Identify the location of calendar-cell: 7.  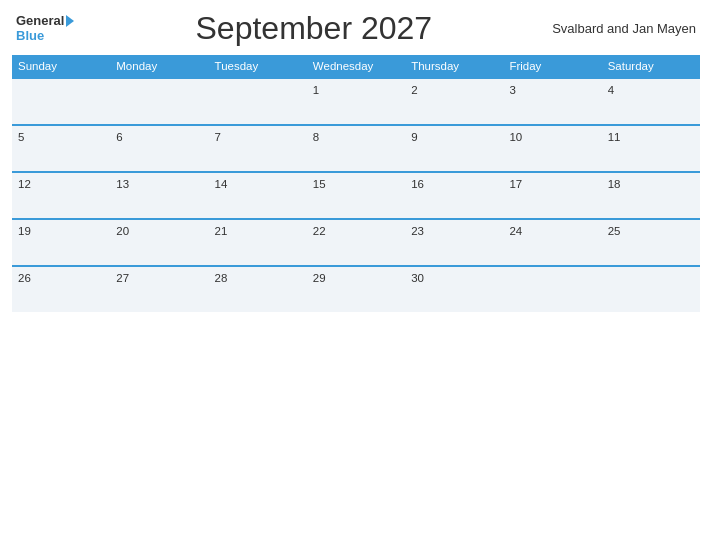
(258, 148).